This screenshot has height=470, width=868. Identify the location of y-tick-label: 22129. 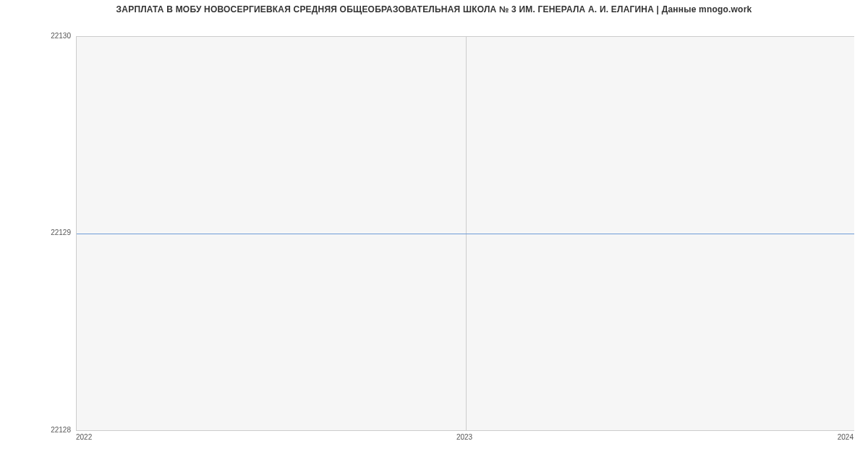
(49, 233).